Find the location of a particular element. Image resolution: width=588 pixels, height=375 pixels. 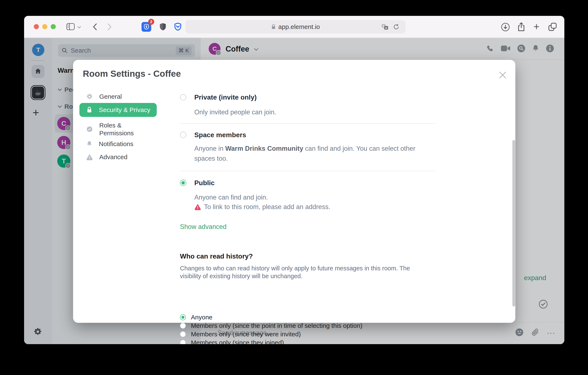

radio-history-members-invited: Members only (since they were invited) is located at coordinates (271, 334).